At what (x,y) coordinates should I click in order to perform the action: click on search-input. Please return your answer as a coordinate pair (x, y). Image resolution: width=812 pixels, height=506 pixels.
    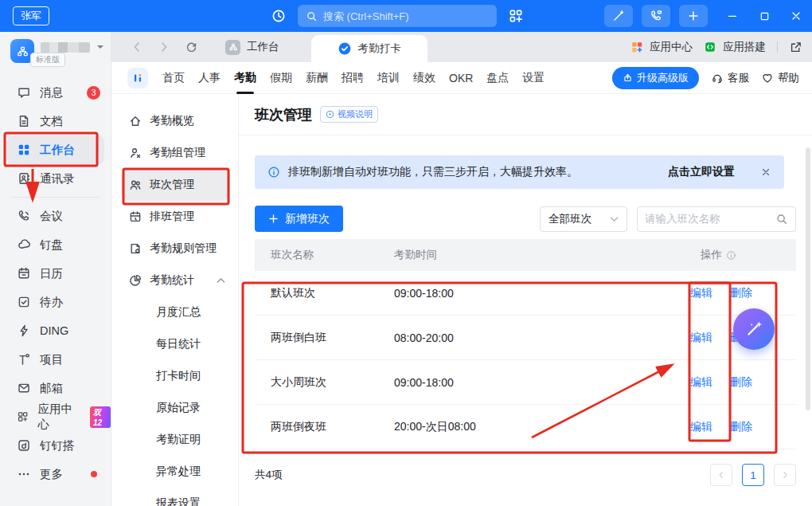
    Looking at the image, I should click on (403, 16).